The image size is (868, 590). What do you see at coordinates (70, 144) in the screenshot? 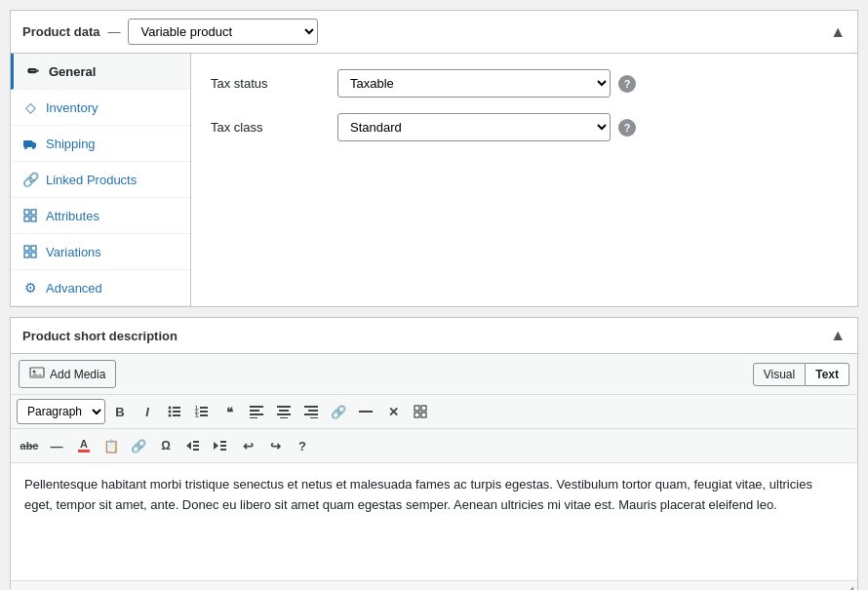
I see `sidebar-item-shipping-label: Shipping` at bounding box center [70, 144].